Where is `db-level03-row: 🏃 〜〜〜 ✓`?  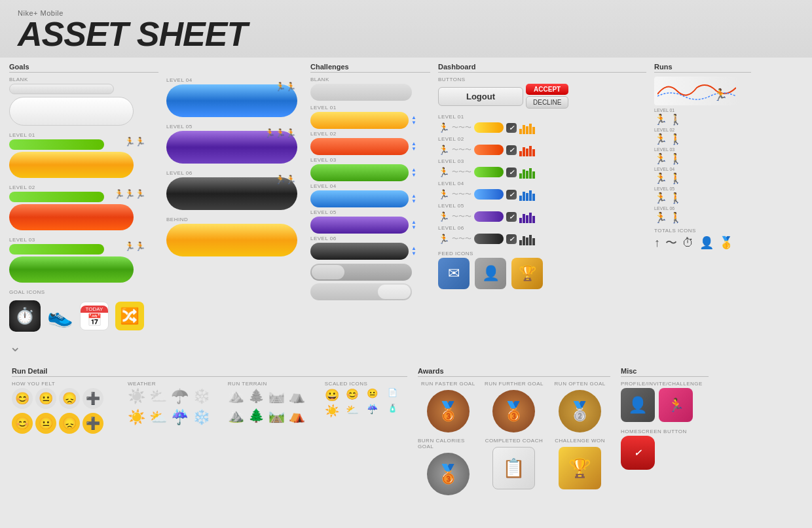 db-level03-row: 🏃 〜〜〜 ✓ is located at coordinates (542, 172).